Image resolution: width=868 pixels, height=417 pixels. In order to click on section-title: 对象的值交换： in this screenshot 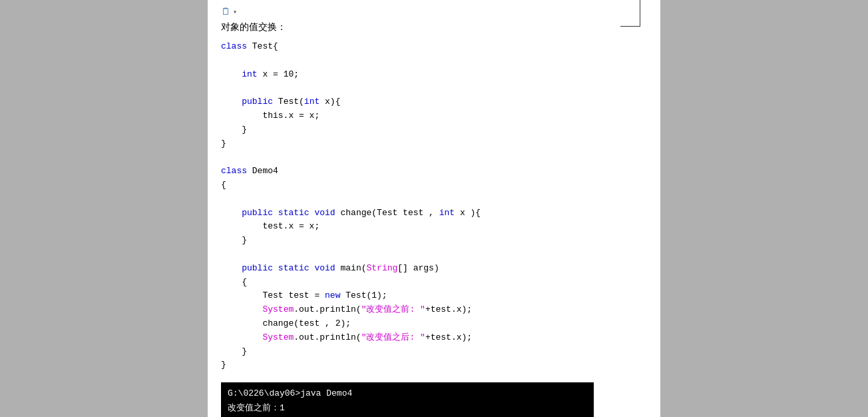, I will do `click(434, 27)`.